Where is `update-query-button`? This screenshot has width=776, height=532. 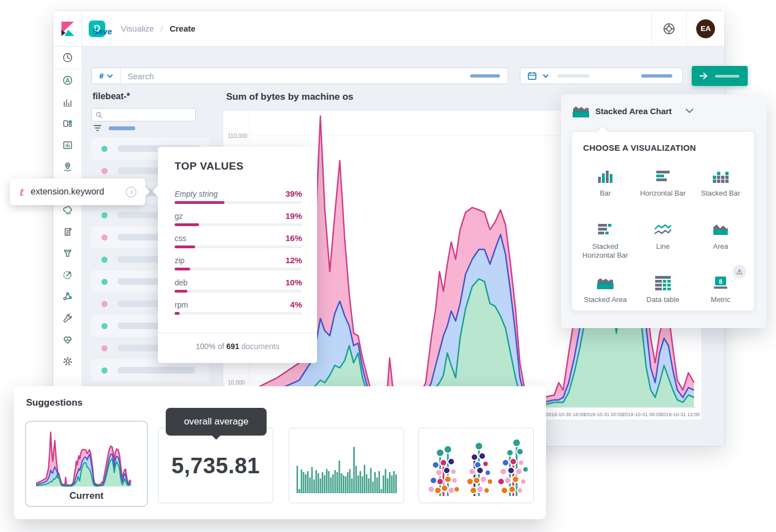 update-query-button is located at coordinates (719, 76).